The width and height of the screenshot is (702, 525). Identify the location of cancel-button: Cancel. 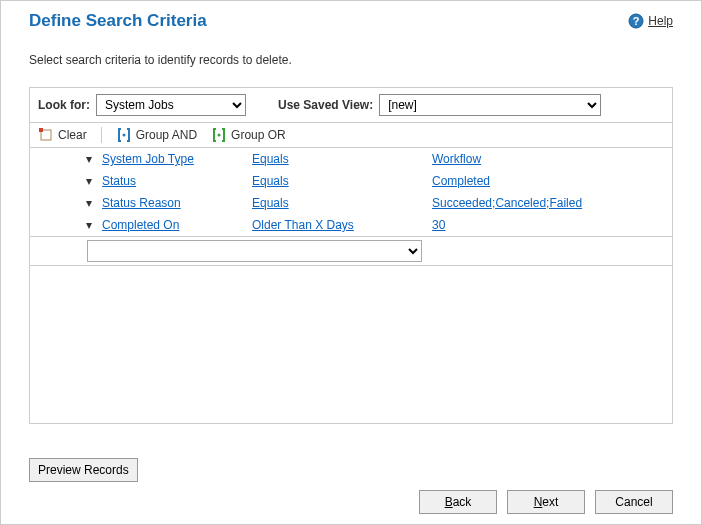
(634, 502).